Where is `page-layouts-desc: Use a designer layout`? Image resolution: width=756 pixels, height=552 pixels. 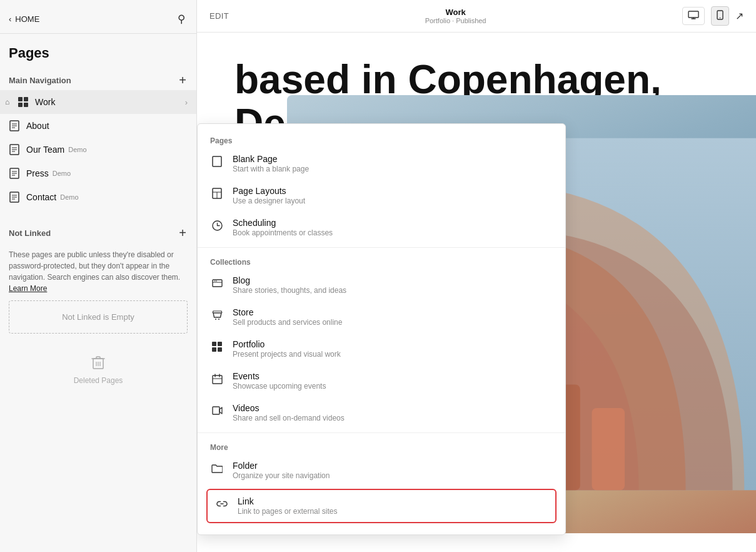 page-layouts-desc: Use a designer layout is located at coordinates (269, 201).